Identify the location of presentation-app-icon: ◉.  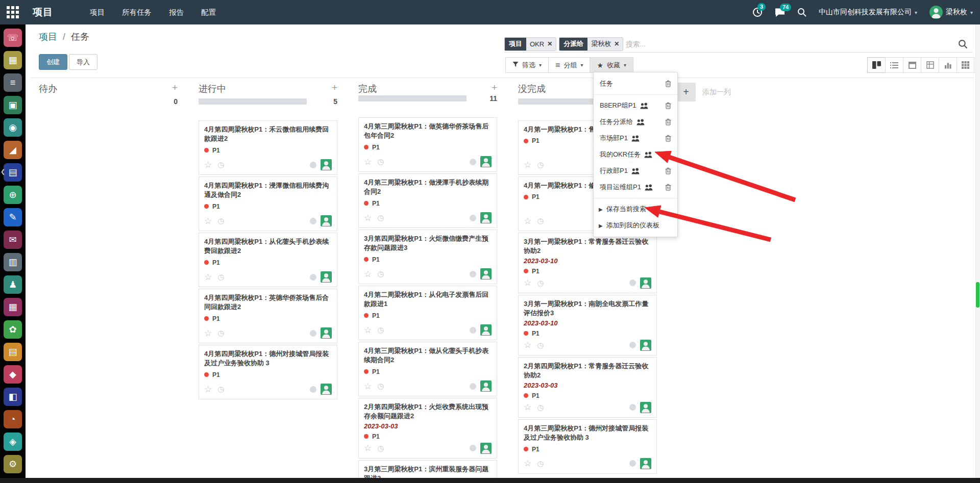
(13, 128).